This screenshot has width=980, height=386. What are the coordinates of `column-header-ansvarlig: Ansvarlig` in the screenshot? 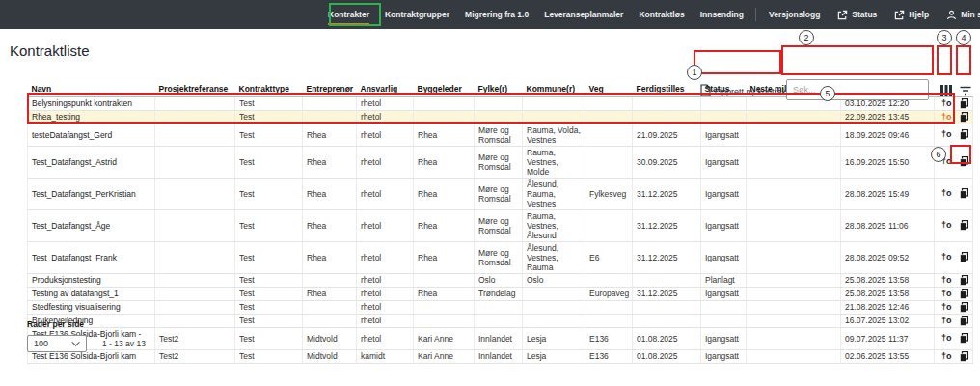 It's located at (386, 89).